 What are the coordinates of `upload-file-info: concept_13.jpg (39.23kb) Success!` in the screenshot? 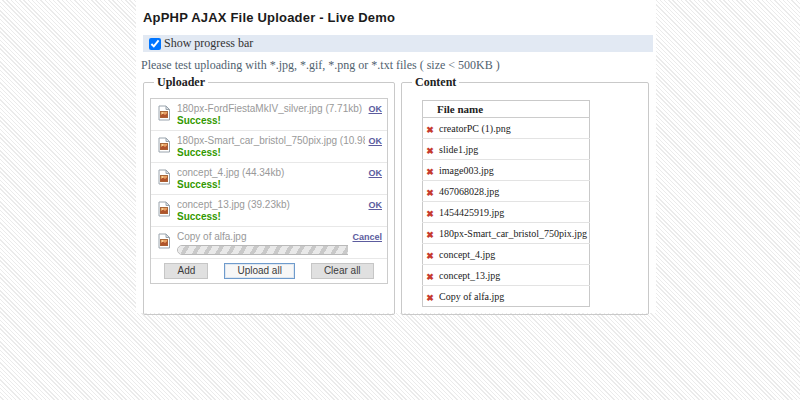 It's located at (271, 211).